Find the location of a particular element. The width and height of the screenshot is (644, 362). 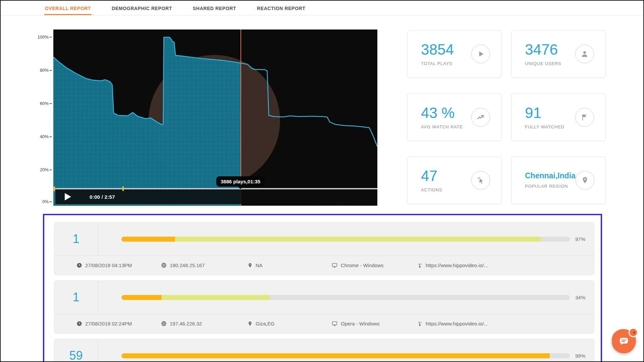

session-row: 59 99% is located at coordinates (324, 351).